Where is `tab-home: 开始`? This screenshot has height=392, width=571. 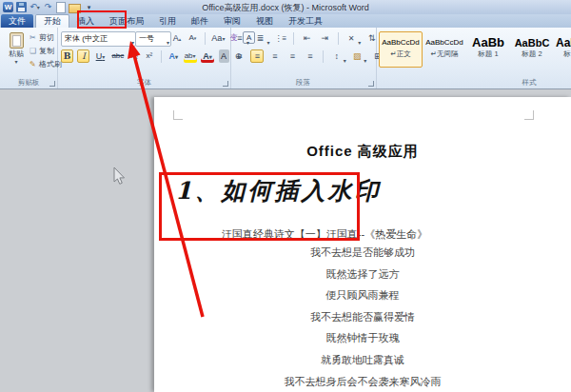
tab-home: 开始 is located at coordinates (52, 21).